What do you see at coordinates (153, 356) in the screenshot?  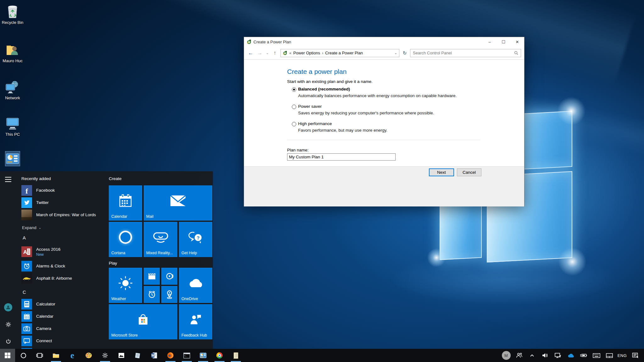 I see `svg-text: W` at bounding box center [153, 356].